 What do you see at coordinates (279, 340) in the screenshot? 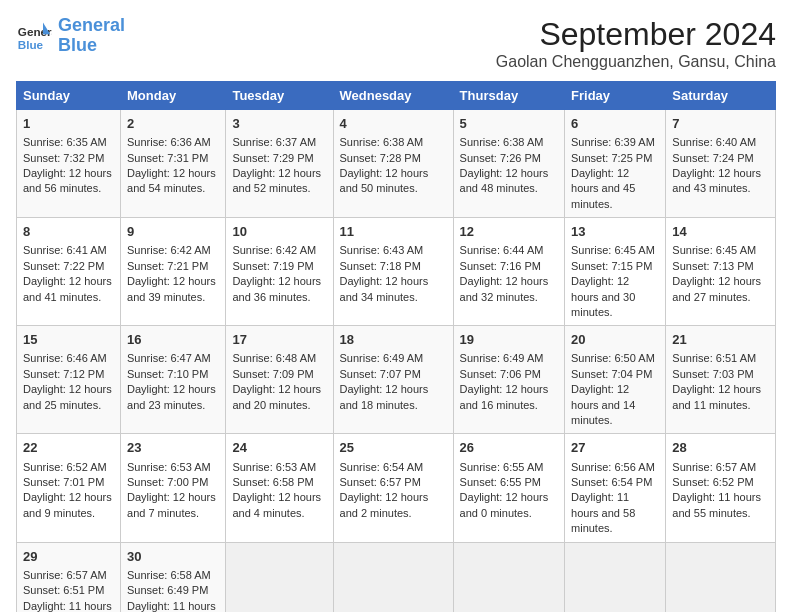
I see `day-number: 17` at bounding box center [279, 340].